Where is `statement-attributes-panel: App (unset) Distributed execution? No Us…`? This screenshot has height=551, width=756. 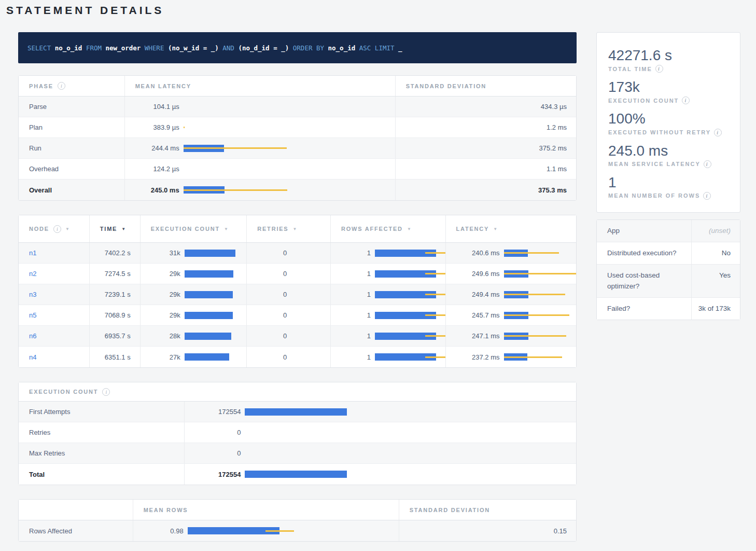
statement-attributes-panel: App (unset) Distributed execution? No Us… is located at coordinates (668, 270).